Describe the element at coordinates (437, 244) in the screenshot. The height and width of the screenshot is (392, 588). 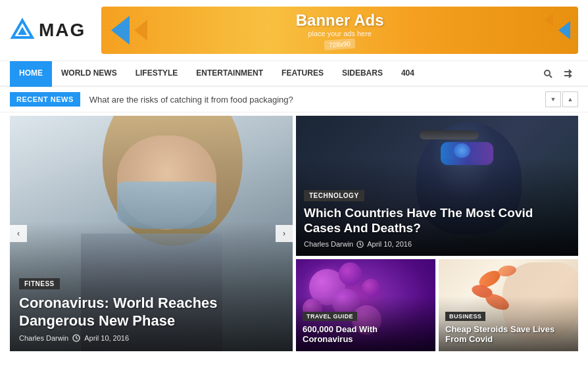
I see `tech-meta: Charles Darwin April 10, 2016` at that location.